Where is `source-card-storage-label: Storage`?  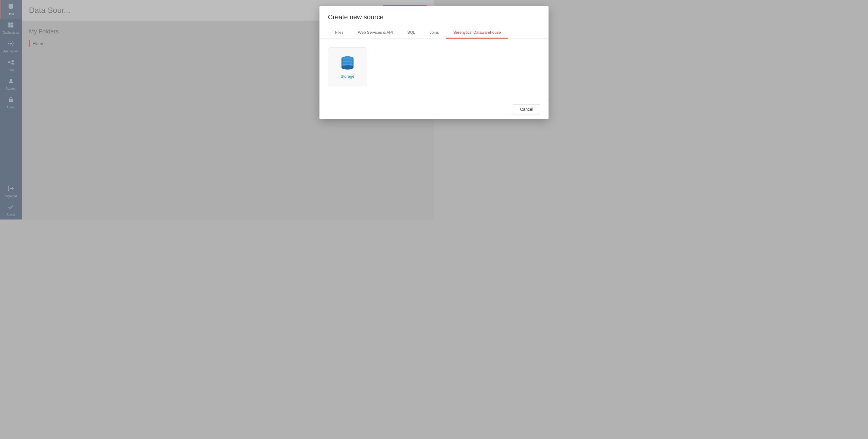
source-card-storage-label: Storage is located at coordinates (348, 76).